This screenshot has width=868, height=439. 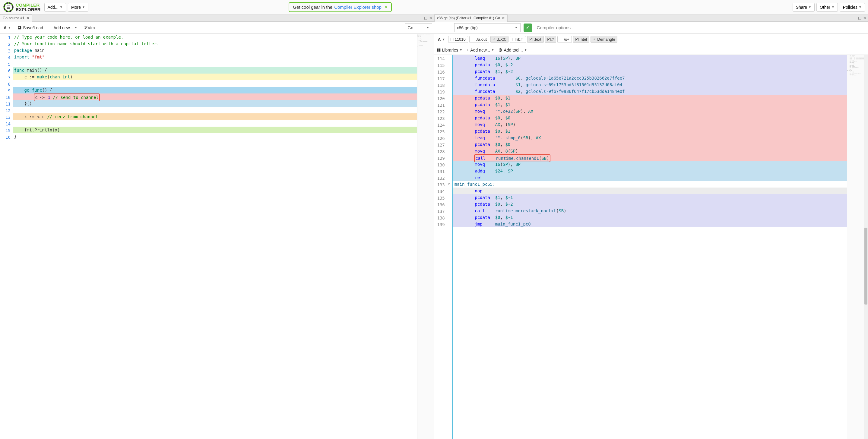 What do you see at coordinates (651, 18) in the screenshot?
I see `tabs-right: x86 gc (tip) (Editor #1, Compiler #1) Go…` at bounding box center [651, 18].